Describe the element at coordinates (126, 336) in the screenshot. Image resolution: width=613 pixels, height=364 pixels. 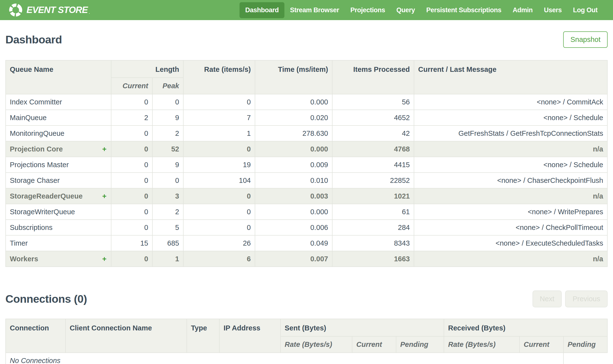
I see `col-header-client-connection-name: Client Connection Name` at that location.